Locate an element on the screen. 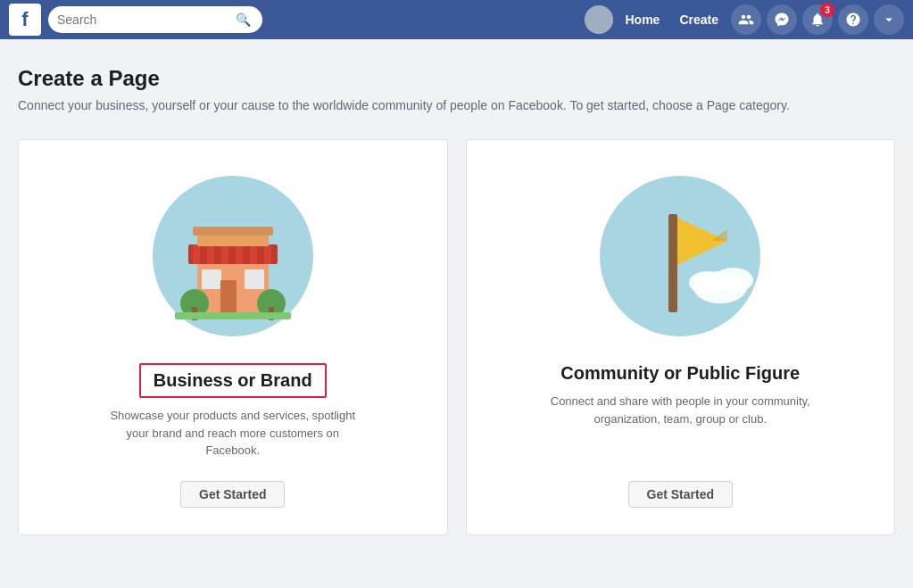  messenger-icon is located at coordinates (782, 20).